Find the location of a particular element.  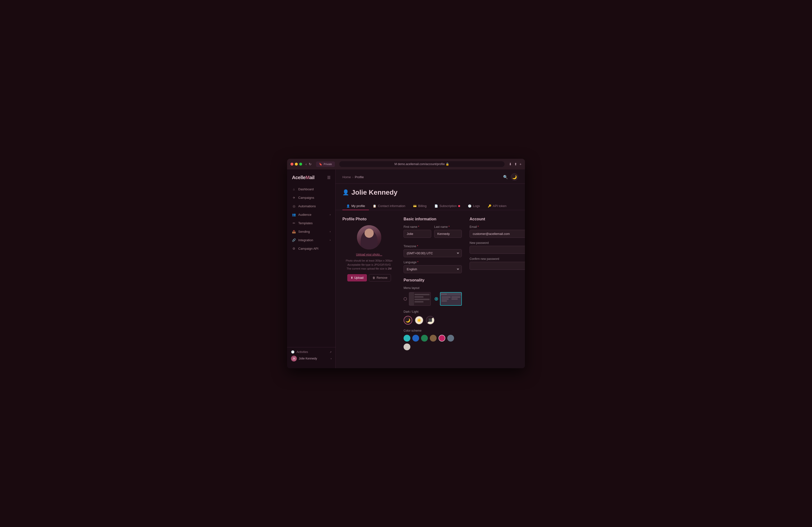

sidebar-item-automations: ◎ Automations is located at coordinates (311, 206).